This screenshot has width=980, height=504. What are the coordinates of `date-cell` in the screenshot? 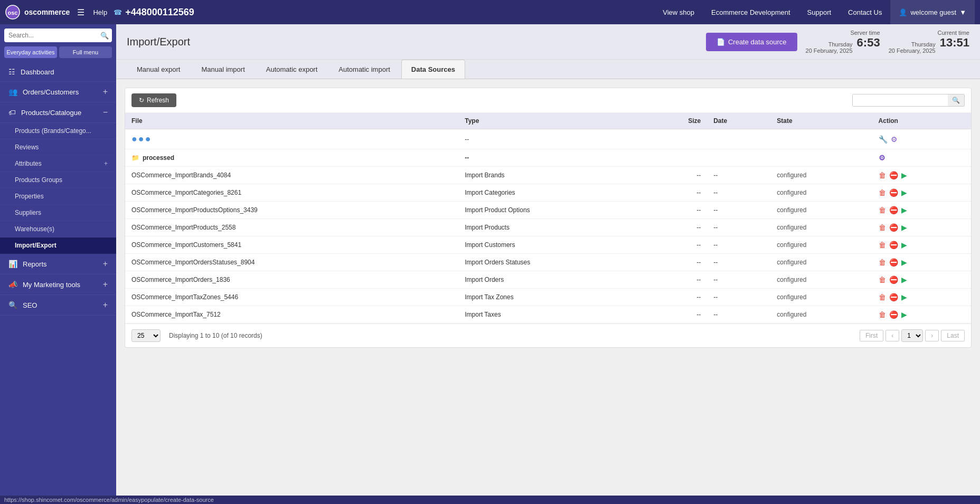 It's located at (739, 139).